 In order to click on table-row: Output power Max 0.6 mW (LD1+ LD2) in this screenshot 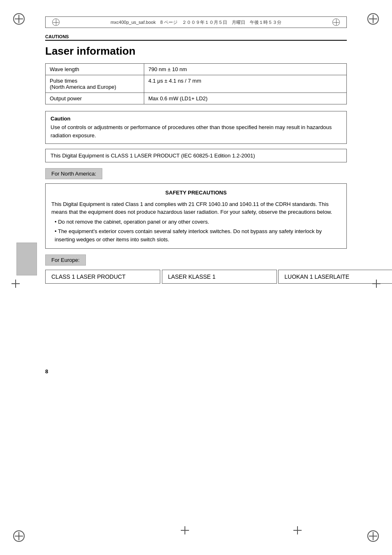, I will do `click(196, 99)`.